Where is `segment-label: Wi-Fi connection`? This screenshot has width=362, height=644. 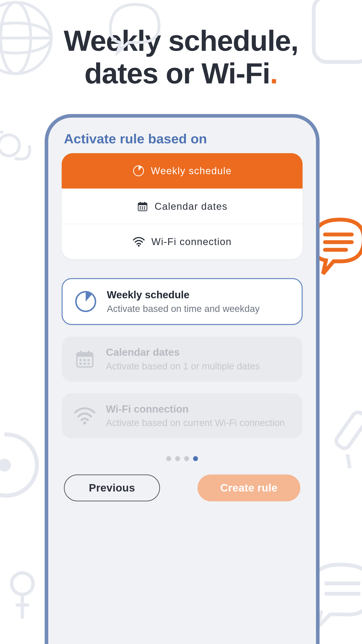
segment-label: Wi-Fi connection is located at coordinates (192, 242).